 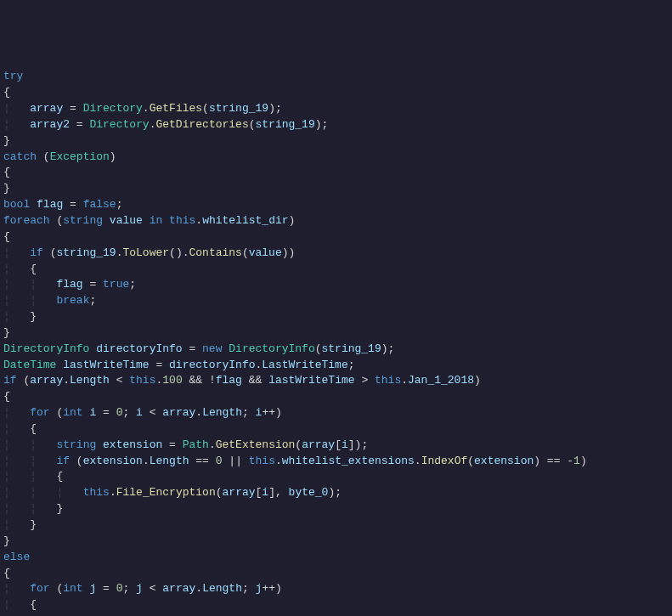 I want to click on code-token: GetExtension, so click(x=256, y=445).